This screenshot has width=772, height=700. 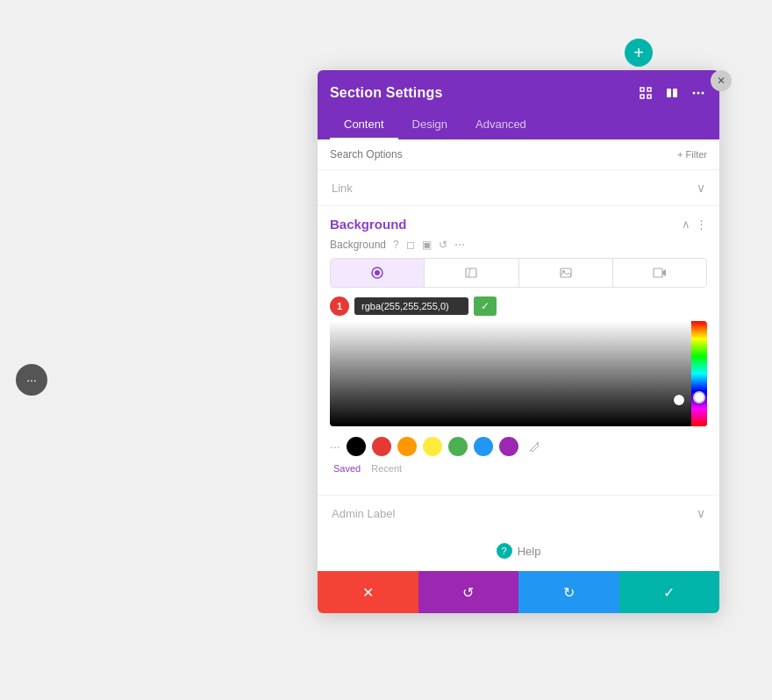 What do you see at coordinates (407, 446) in the screenshot?
I see `swatch-orange` at bounding box center [407, 446].